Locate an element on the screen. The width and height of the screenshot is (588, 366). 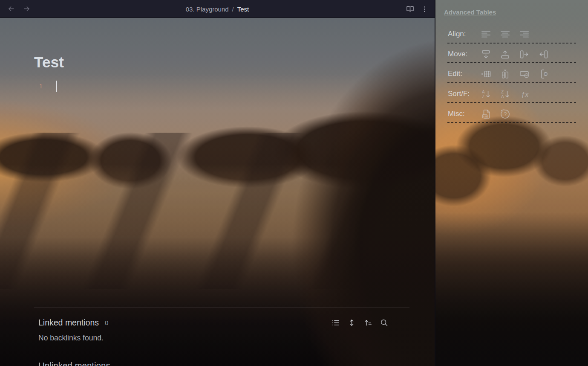
sort-row-label: Sort/F: is located at coordinates (464, 94).